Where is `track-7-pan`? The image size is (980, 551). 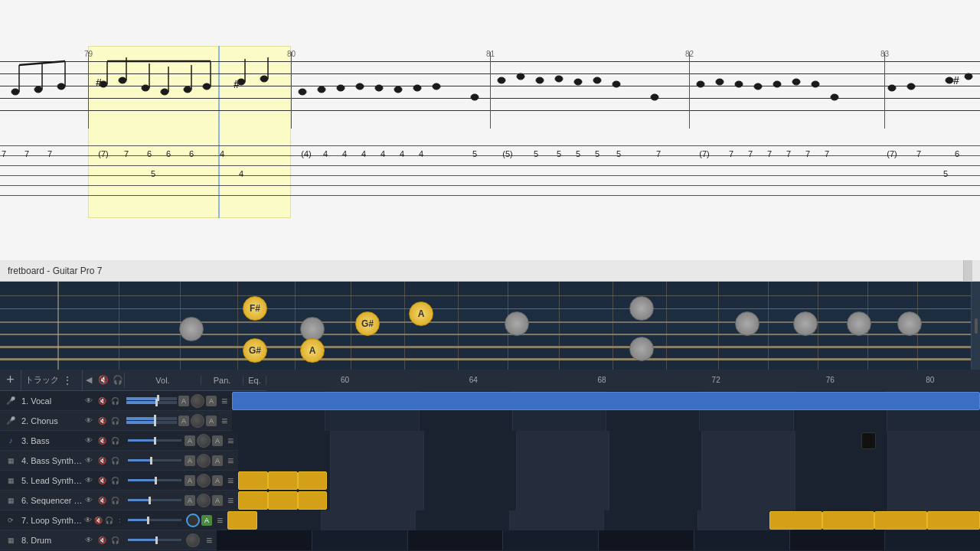
track-7-pan is located at coordinates (193, 520).